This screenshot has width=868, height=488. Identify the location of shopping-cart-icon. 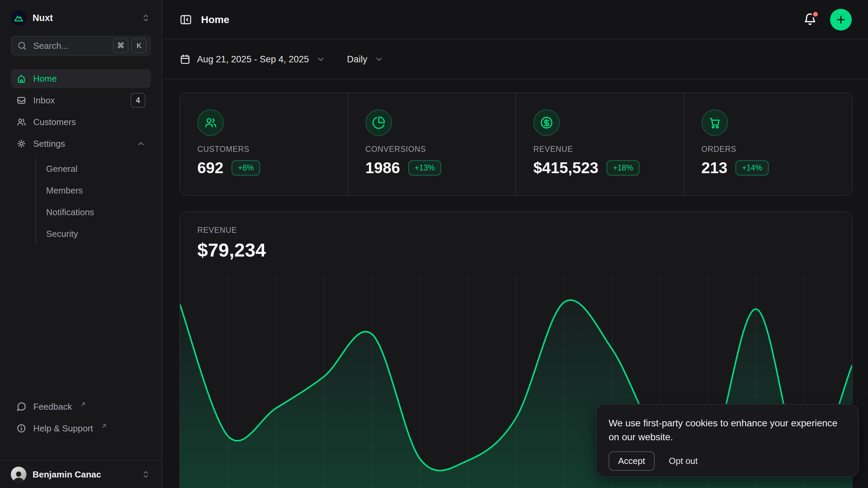
(715, 123).